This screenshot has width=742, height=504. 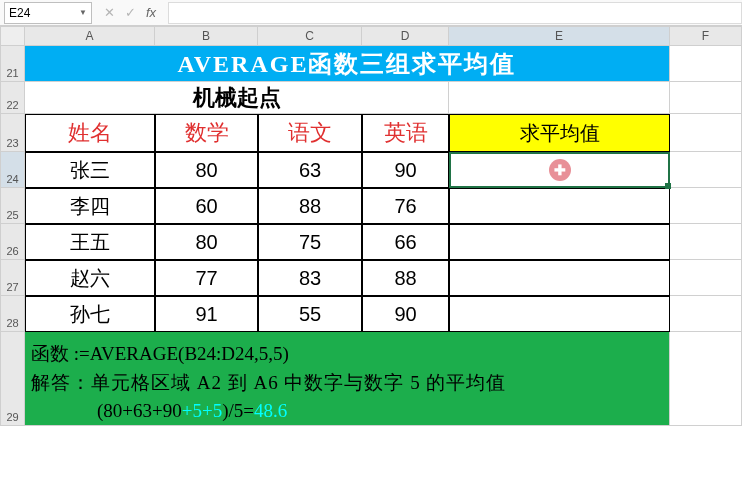 I want to click on header-chinese: 语文, so click(x=310, y=133).